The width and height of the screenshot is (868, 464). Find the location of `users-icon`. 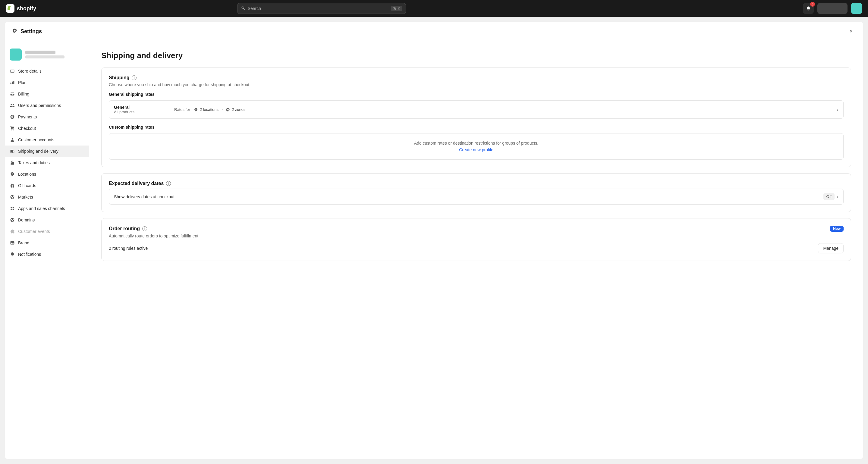

users-icon is located at coordinates (12, 105).